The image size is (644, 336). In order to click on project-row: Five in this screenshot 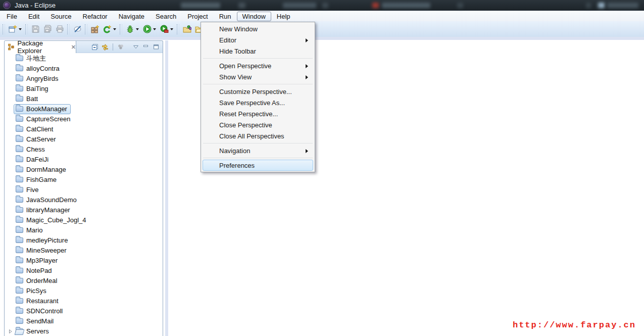, I will do `click(84, 190)`.